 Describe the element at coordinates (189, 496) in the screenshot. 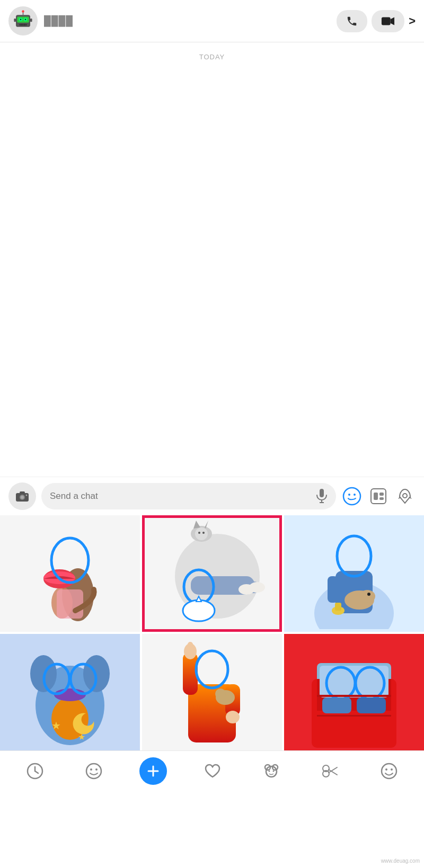

I see `message-input-wrap` at that location.